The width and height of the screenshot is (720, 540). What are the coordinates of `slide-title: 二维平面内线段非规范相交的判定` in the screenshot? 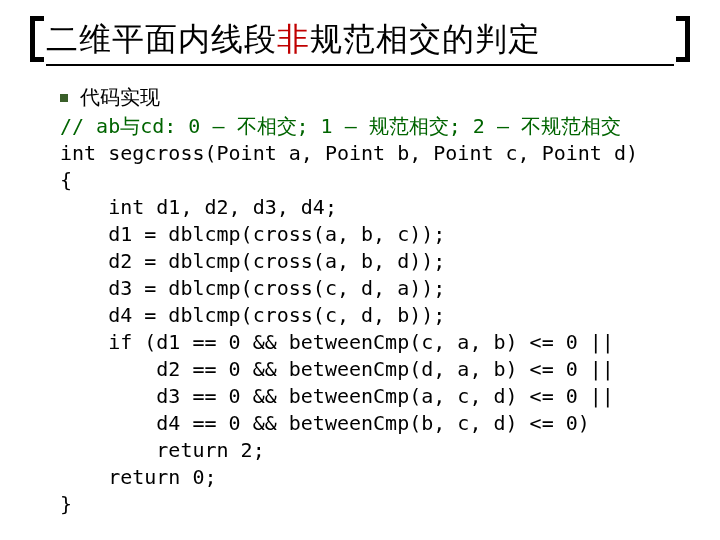 It's located at (360, 40).